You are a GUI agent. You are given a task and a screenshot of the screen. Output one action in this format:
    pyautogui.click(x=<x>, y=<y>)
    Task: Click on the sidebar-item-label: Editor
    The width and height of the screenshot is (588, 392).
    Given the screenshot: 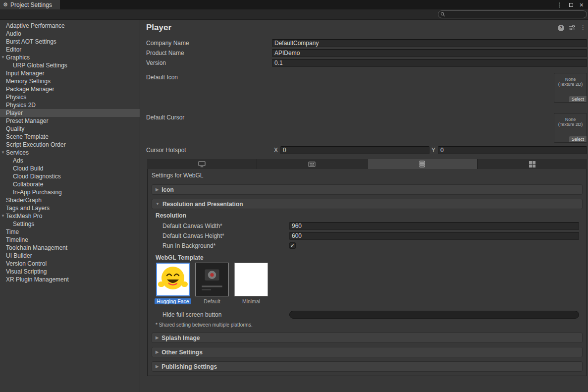 What is the action you would take?
    pyautogui.click(x=70, y=50)
    